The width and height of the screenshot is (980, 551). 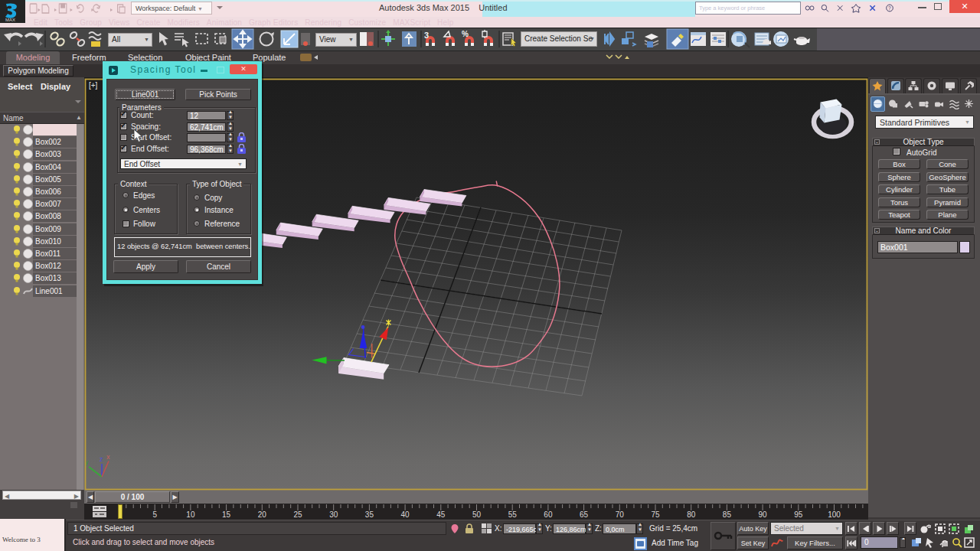 What do you see at coordinates (227, 514) in the screenshot?
I see `svg-text: 15` at bounding box center [227, 514].